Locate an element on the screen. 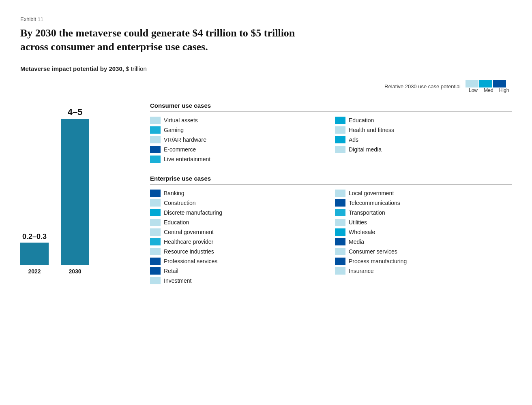 This screenshot has height=405, width=532. list-item: VR/AR hardware is located at coordinates (238, 140).